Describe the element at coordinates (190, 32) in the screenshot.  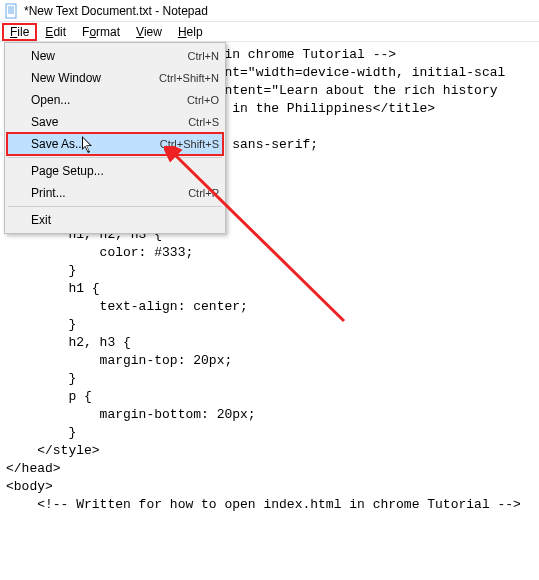
I see `menu-help: Help` at that location.